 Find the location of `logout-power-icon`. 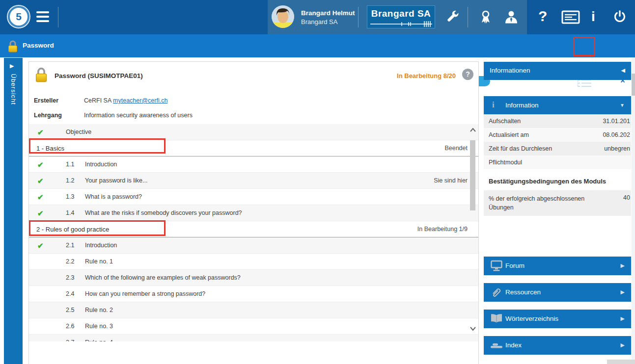

logout-power-icon is located at coordinates (620, 17).